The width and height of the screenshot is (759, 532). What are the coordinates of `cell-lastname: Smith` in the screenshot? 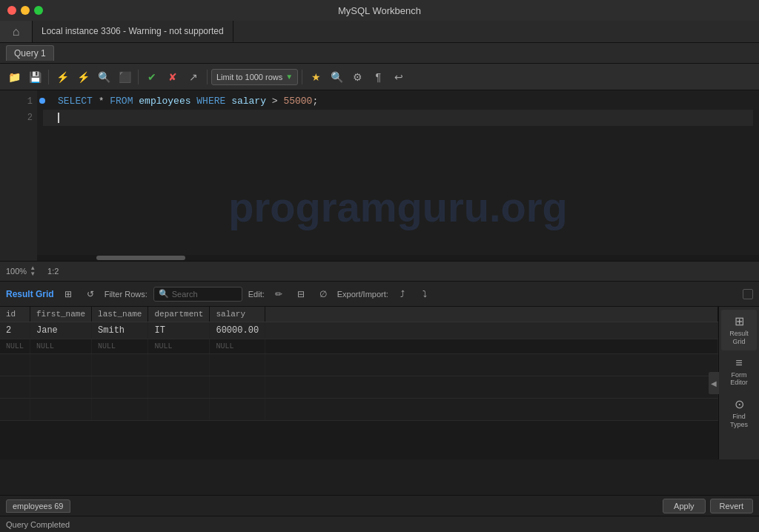 It's located at (120, 330).